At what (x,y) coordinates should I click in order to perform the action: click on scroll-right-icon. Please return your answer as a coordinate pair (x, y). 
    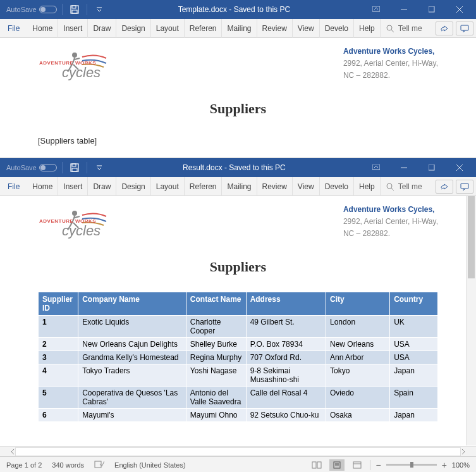
    Looking at the image, I should click on (463, 452).